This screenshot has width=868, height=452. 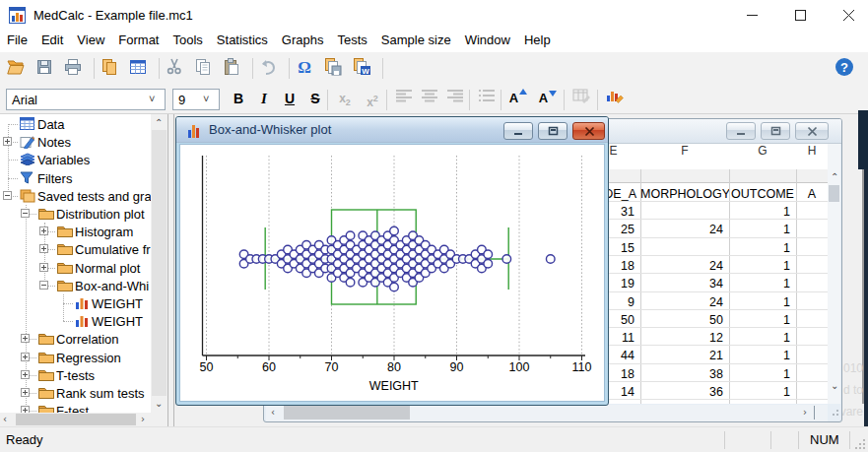 I want to click on save-button, so click(x=46, y=69).